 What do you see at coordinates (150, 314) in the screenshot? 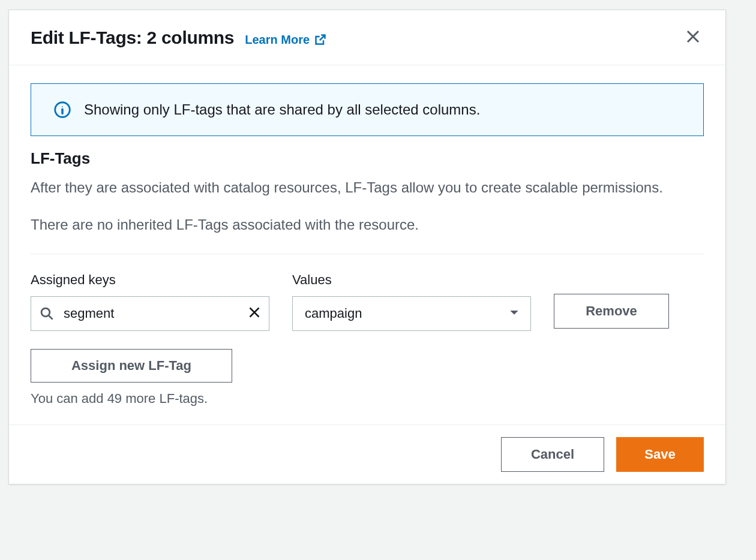
I see `assigned-keys-input` at bounding box center [150, 314].